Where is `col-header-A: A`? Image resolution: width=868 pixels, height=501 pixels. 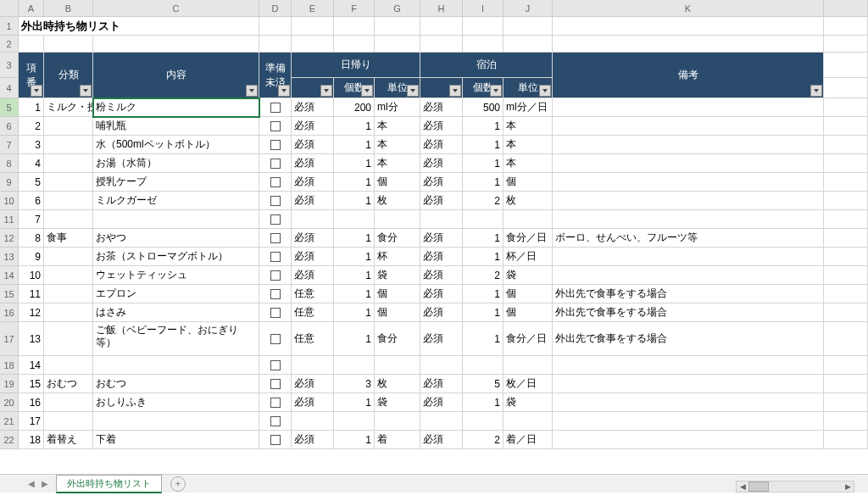
col-header-A: A is located at coordinates (31, 8).